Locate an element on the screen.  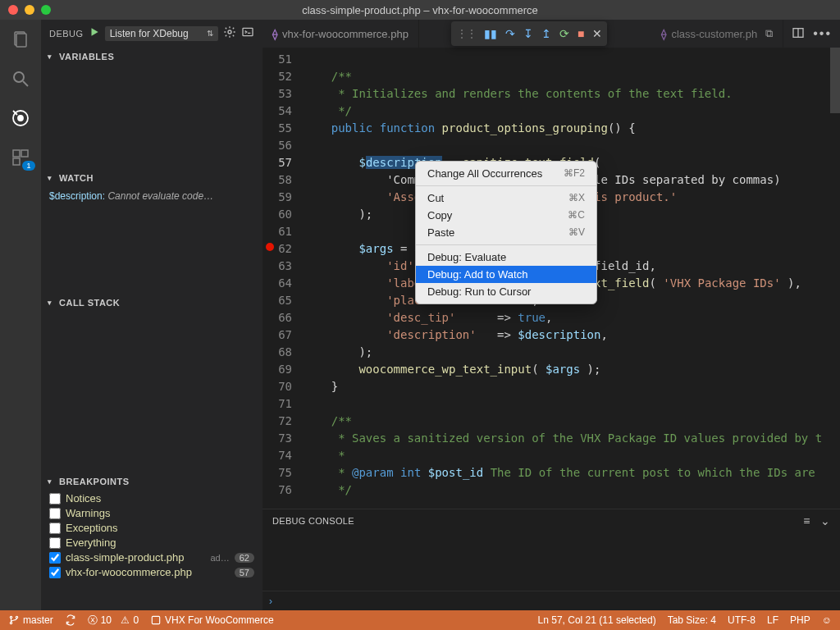
breakpoint-file: vhx-for-woocommerce.php57 is located at coordinates (152, 573).